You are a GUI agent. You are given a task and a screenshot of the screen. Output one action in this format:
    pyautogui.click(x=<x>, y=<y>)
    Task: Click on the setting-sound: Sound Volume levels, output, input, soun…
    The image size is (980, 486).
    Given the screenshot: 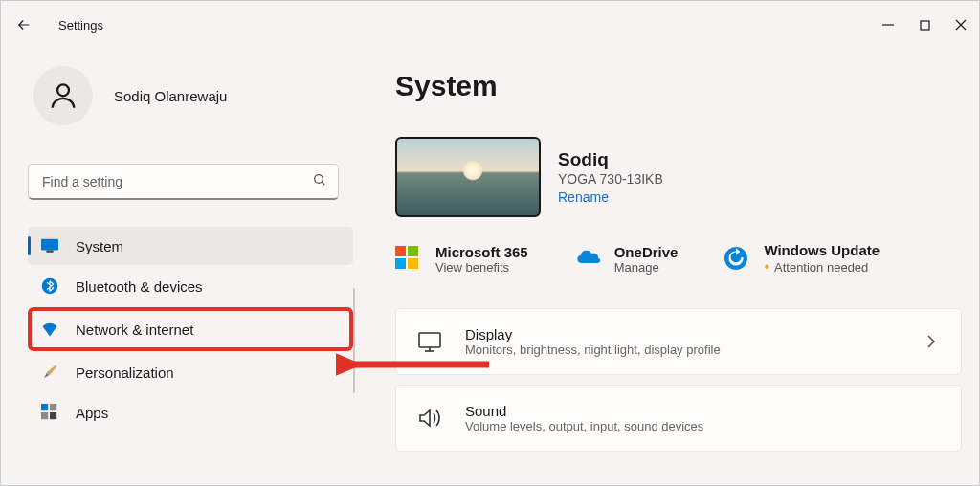 What is the action you would take?
    pyautogui.click(x=679, y=418)
    